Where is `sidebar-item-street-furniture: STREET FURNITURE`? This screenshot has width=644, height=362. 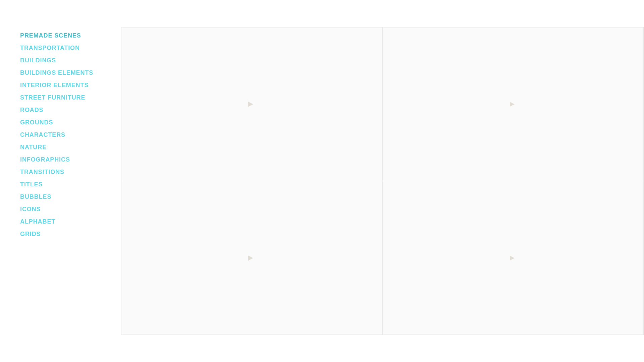
sidebar-item-street-furniture: STREET FURNITURE is located at coordinates (67, 98).